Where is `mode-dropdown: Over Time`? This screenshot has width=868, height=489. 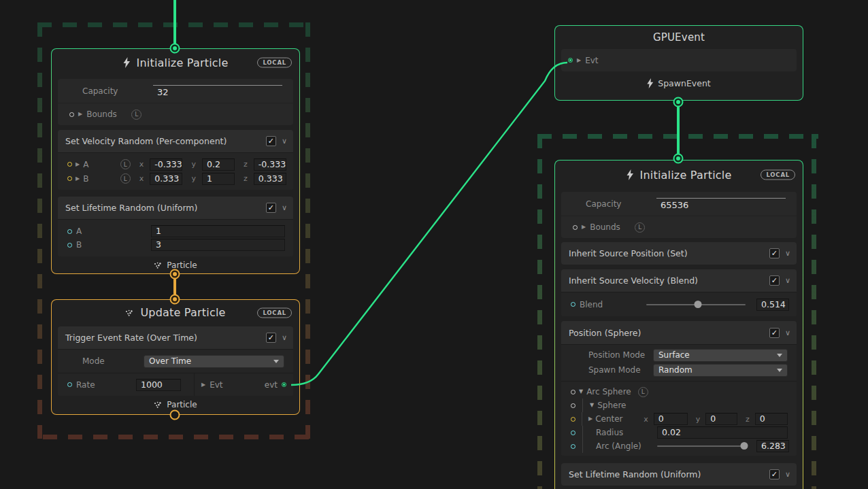 mode-dropdown: Over Time is located at coordinates (214, 362).